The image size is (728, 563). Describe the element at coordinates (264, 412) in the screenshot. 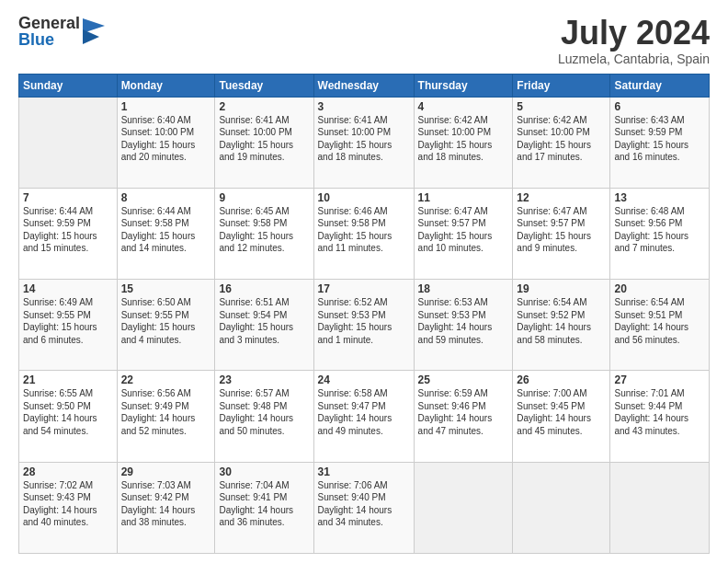

I see `day-info: Sunrise: 6:57 AM Sunset: 9:48 PM Dayligh…` at that location.